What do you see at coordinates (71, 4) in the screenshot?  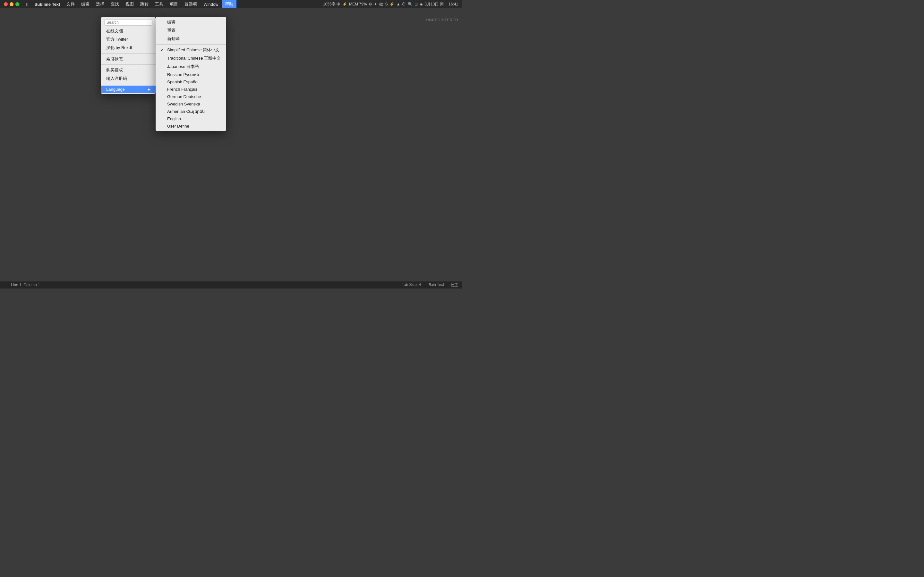 I see `menu-file: 文件` at bounding box center [71, 4].